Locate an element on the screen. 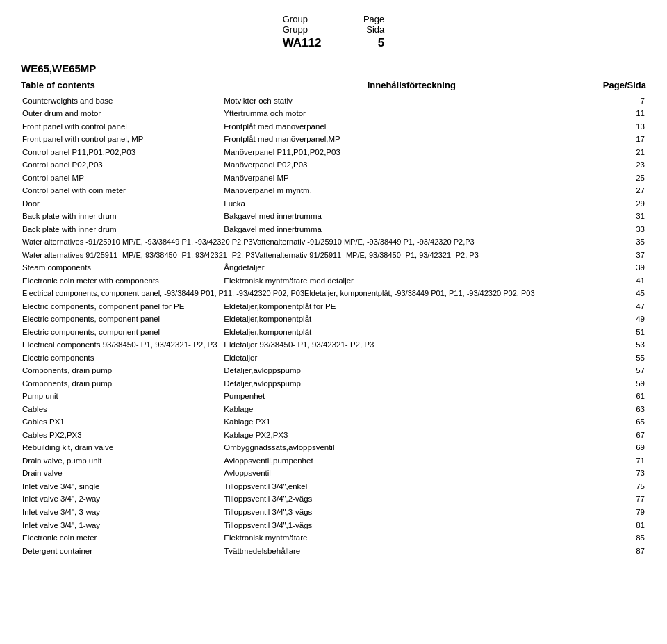  row-swedish: Pumpenhet is located at coordinates (407, 397).